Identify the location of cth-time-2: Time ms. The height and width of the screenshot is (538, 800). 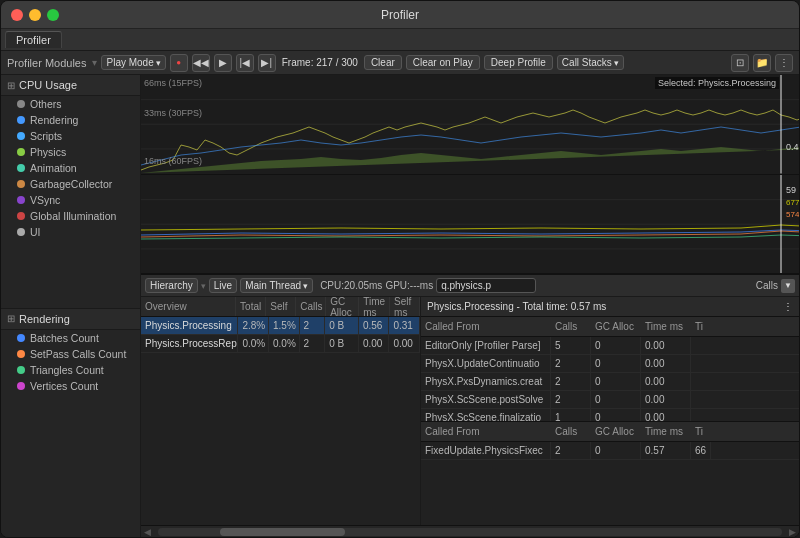
(666, 432).